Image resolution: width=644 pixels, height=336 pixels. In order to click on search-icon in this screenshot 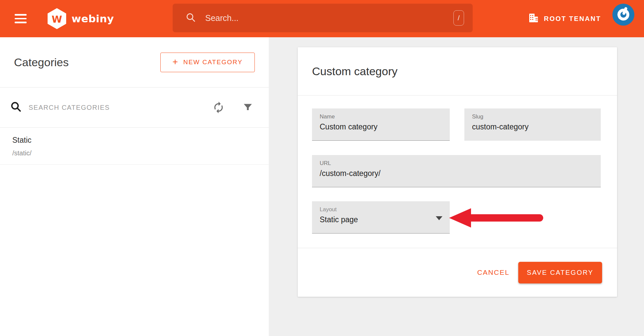, I will do `click(191, 18)`.